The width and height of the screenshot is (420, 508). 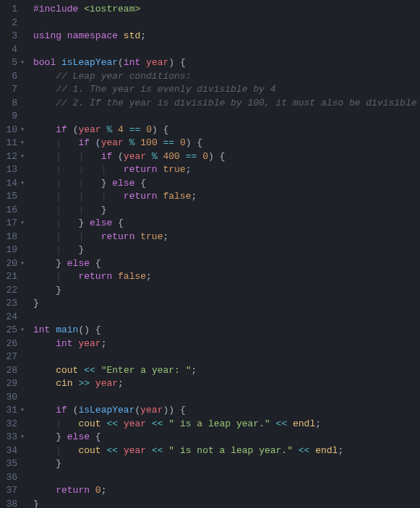 What do you see at coordinates (227, 104) in the screenshot?
I see `code-line: // 2. If the year is divisible by 100, i…` at bounding box center [227, 104].